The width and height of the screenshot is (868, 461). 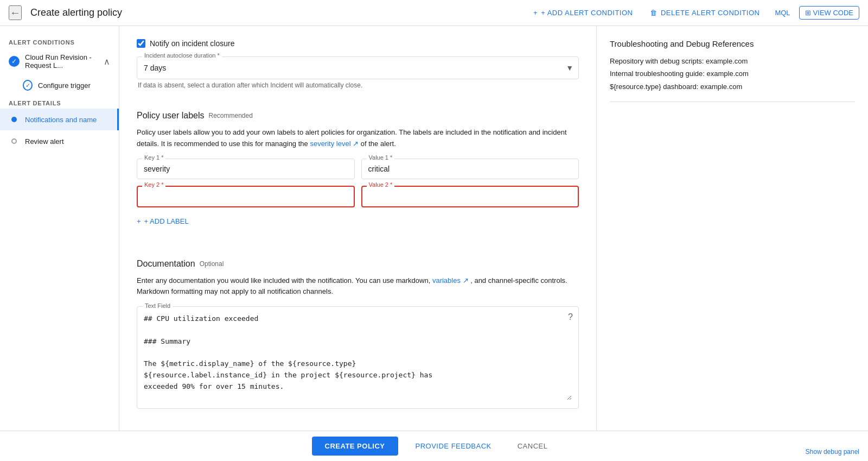 What do you see at coordinates (454, 446) in the screenshot?
I see `provide-feedback-button: PROVIDE FEEDBACK` at bounding box center [454, 446].